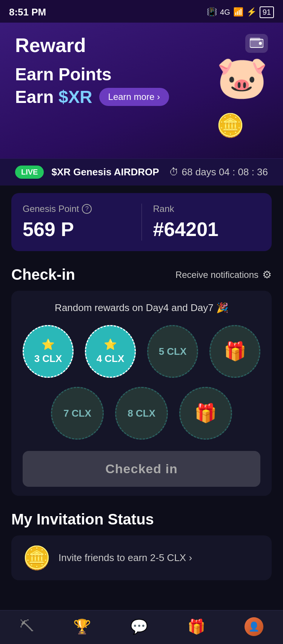 The height and width of the screenshot is (644, 283). Describe the element at coordinates (82, 627) in the screenshot. I see `nav-item-trophy: 🏆` at that location.